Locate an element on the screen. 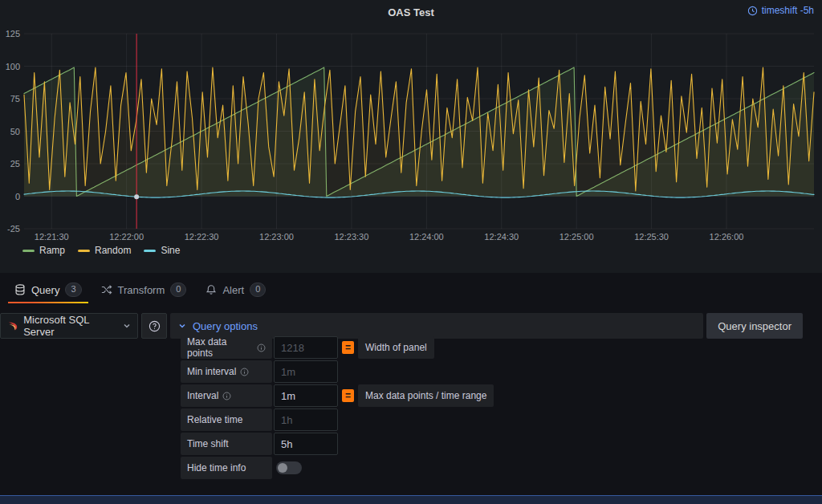  option-label: Hide time info is located at coordinates (226, 468).